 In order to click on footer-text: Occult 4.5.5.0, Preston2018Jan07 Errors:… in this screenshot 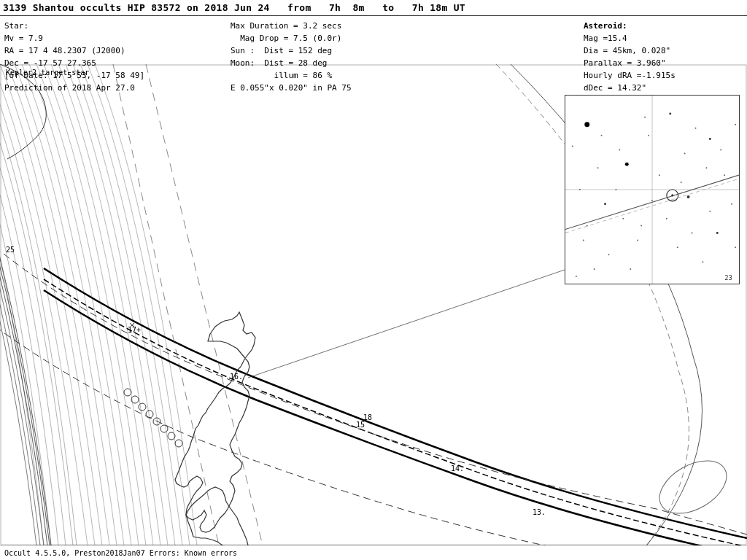, I will do `click(121, 553)`.